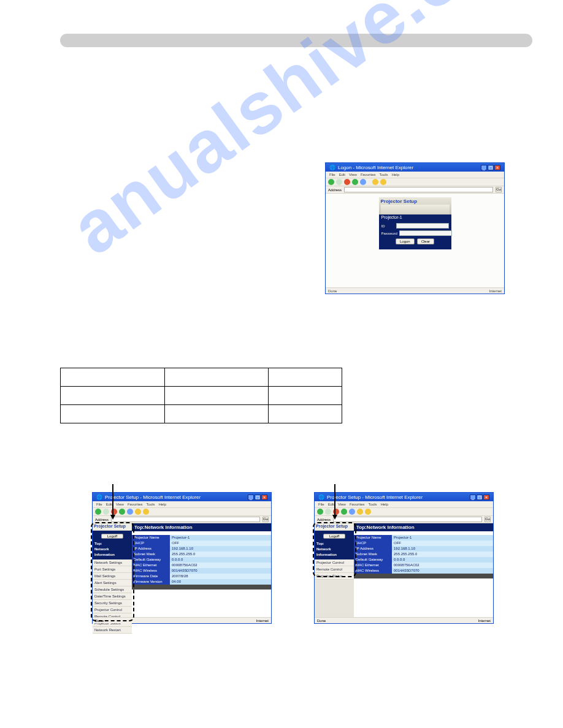  What do you see at coordinates (112, 570) in the screenshot?
I see `sidebar-item: Port Settings` at bounding box center [112, 570].